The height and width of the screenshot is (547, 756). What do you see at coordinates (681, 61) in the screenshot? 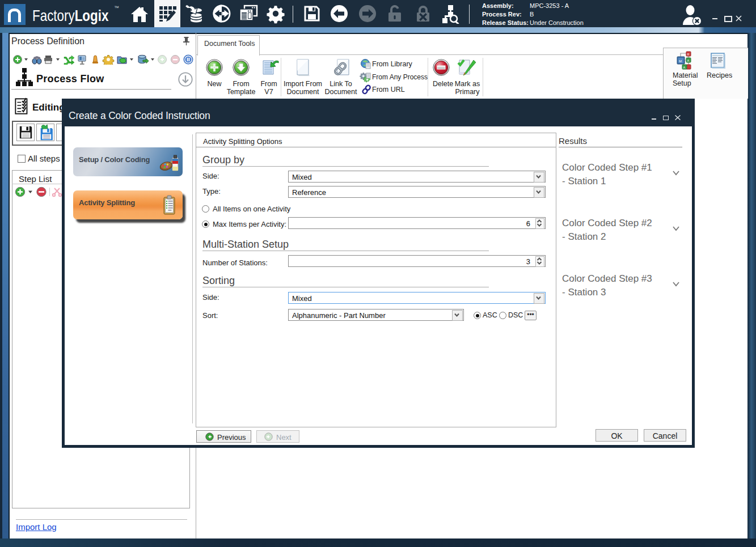
I see `svg-text: M` at bounding box center [681, 61].